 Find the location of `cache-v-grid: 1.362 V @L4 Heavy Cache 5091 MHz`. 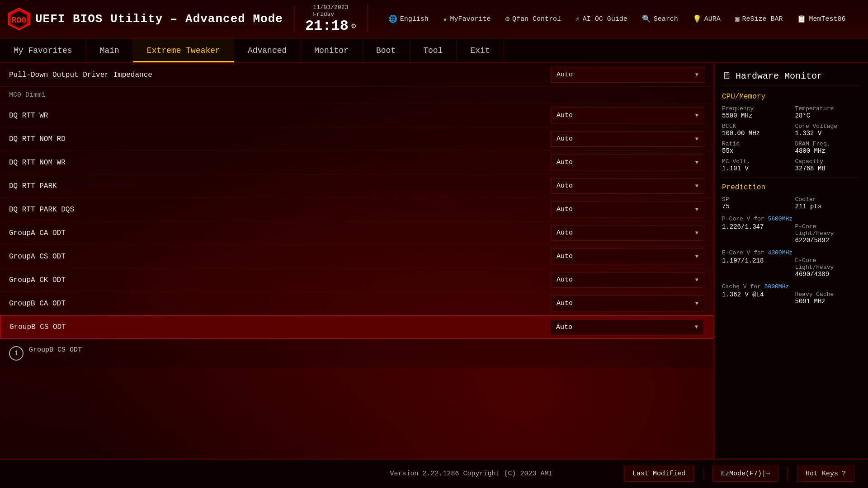

cache-v-grid: 1.362 V @L4 Heavy Cache 5091 MHz is located at coordinates (791, 298).